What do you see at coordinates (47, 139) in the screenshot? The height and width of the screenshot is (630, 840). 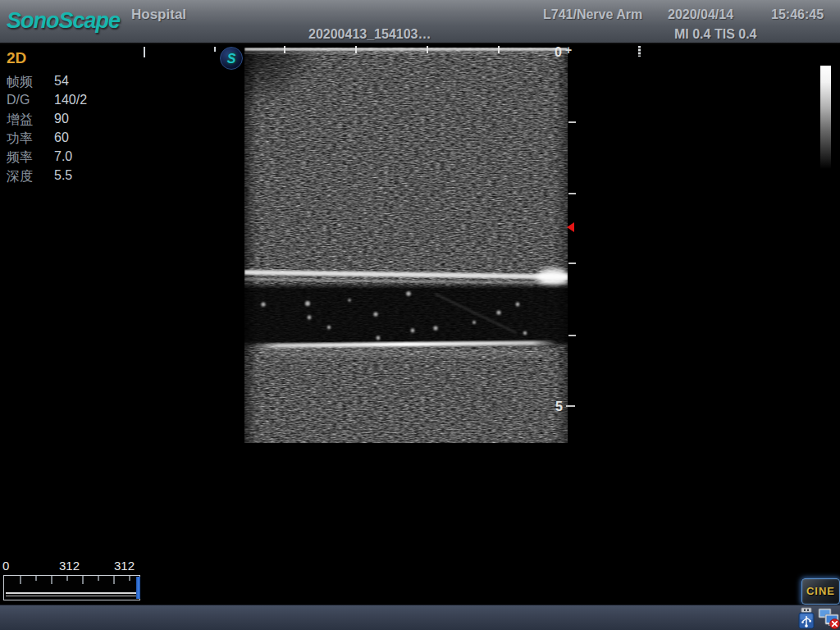 I see `param-power: 功率 60` at bounding box center [47, 139].